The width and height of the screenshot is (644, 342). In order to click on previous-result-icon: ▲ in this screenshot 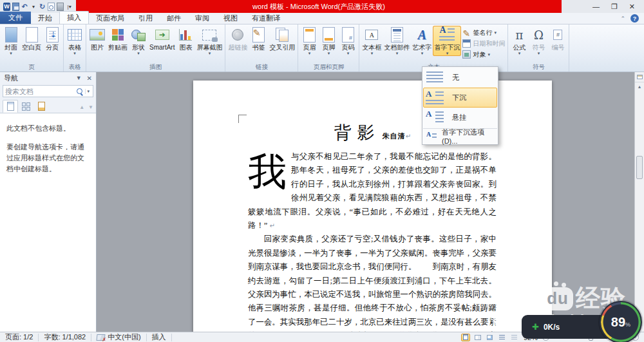, I will do `click(82, 107)`.